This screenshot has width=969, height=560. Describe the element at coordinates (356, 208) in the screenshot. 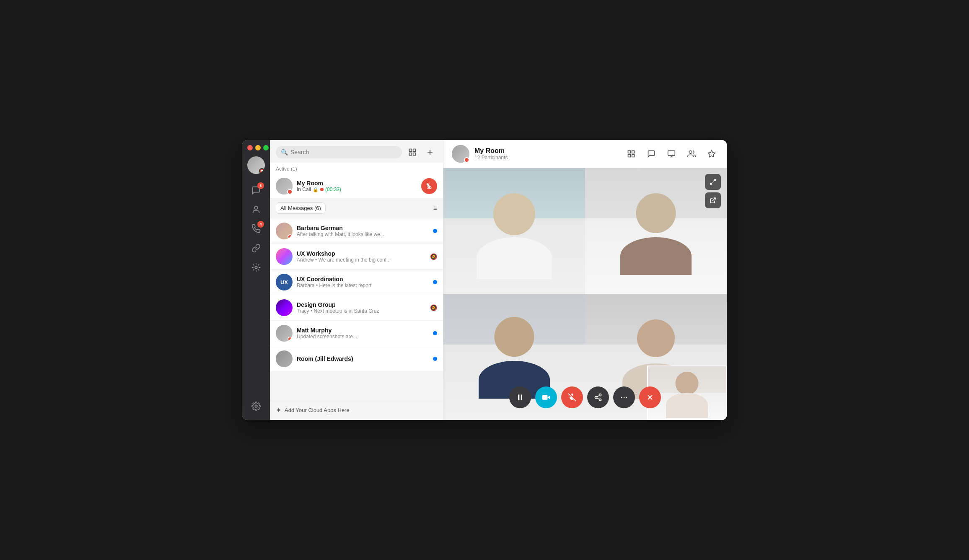

I see `messages-header: All Messages (6) ≡` at that location.